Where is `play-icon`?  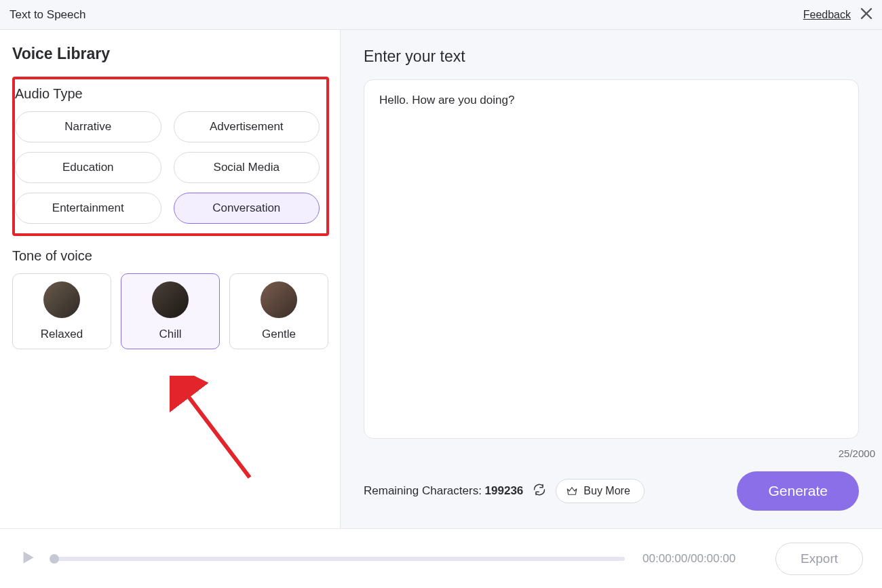
play-icon is located at coordinates (28, 559).